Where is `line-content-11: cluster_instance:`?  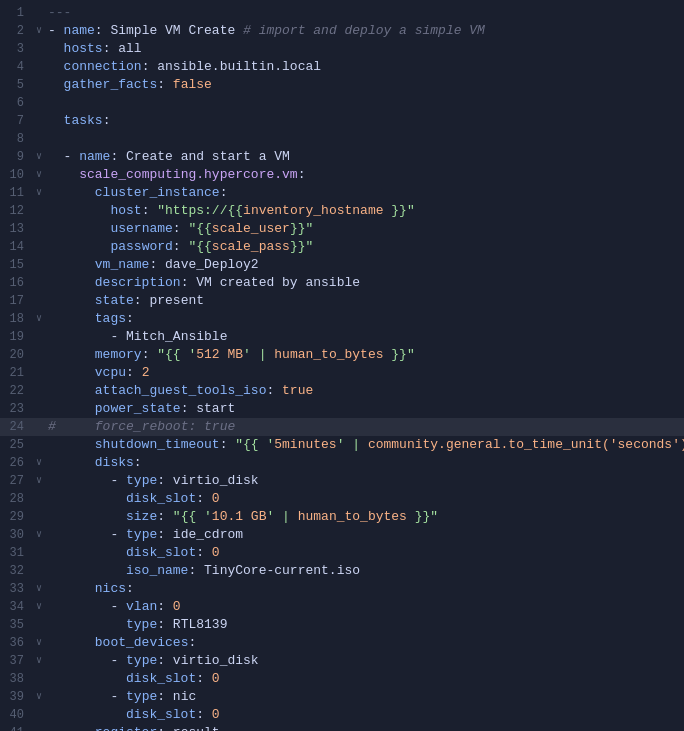 line-content-11: cluster_instance: is located at coordinates (365, 193).